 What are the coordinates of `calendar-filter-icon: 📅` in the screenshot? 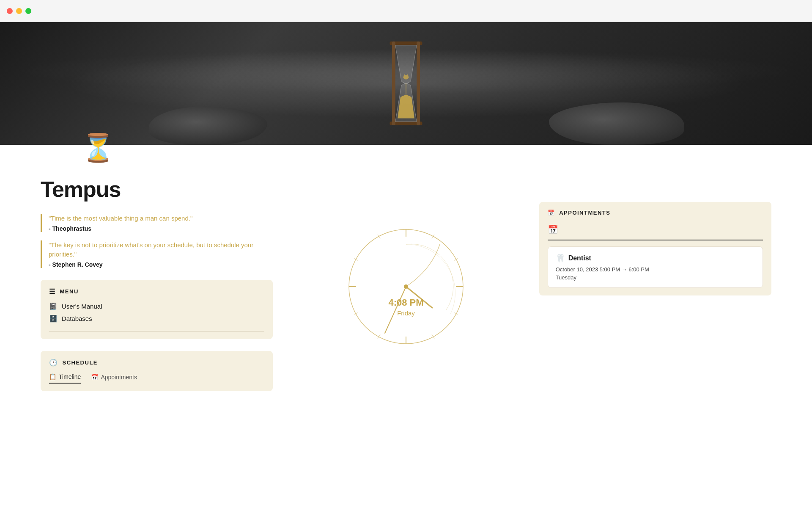 It's located at (656, 229).